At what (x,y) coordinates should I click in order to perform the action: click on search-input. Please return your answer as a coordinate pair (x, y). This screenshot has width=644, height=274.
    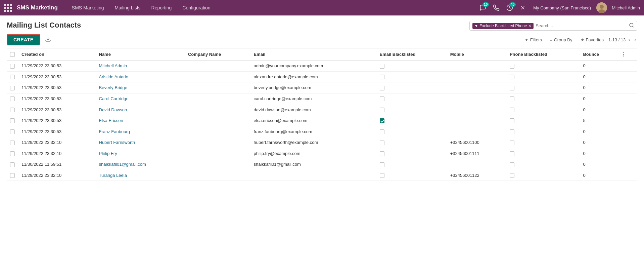
    Looking at the image, I should click on (581, 26).